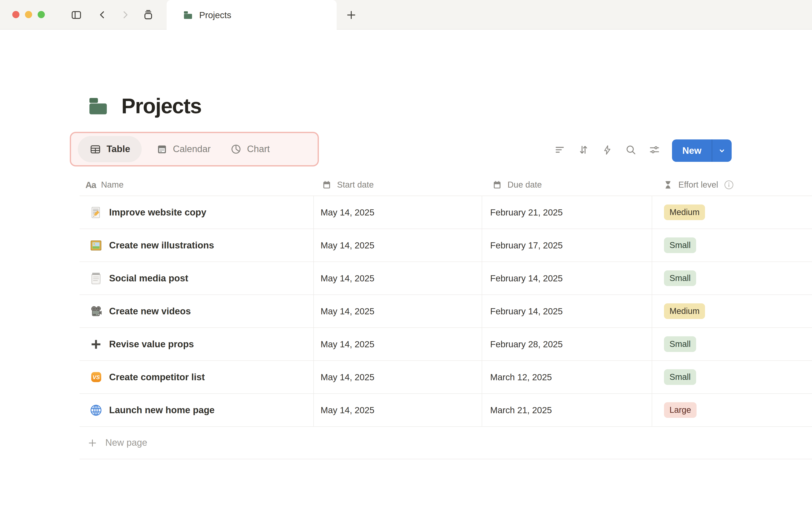  Describe the element at coordinates (183, 149) in the screenshot. I see `tab-calendar-view: Calendar` at that location.